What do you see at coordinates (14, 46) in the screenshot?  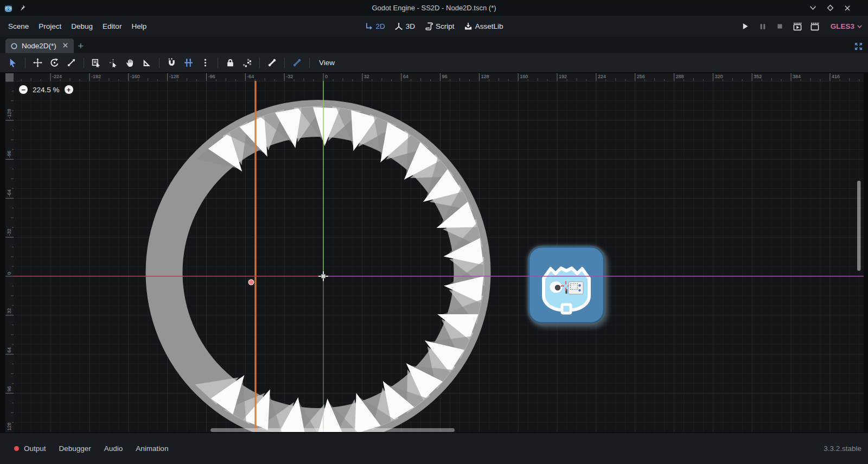 I see `node2d-circle-icon` at bounding box center [14, 46].